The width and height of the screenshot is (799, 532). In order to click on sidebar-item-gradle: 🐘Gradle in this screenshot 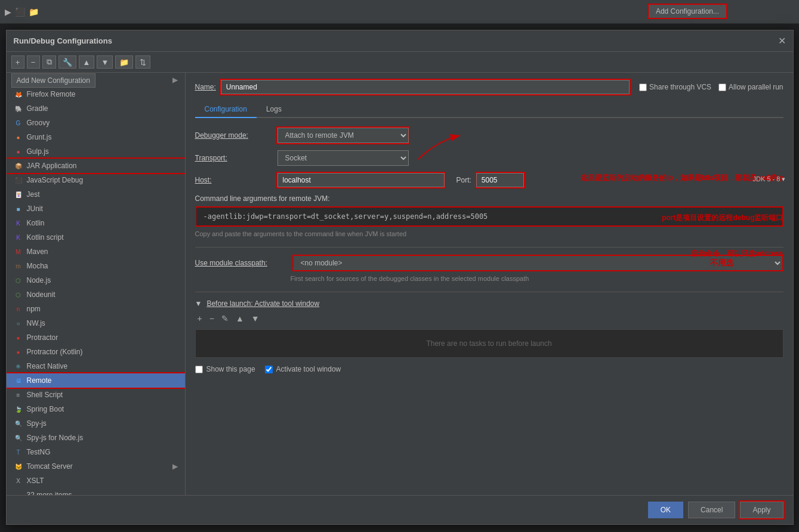, I will do `click(95, 109)`.